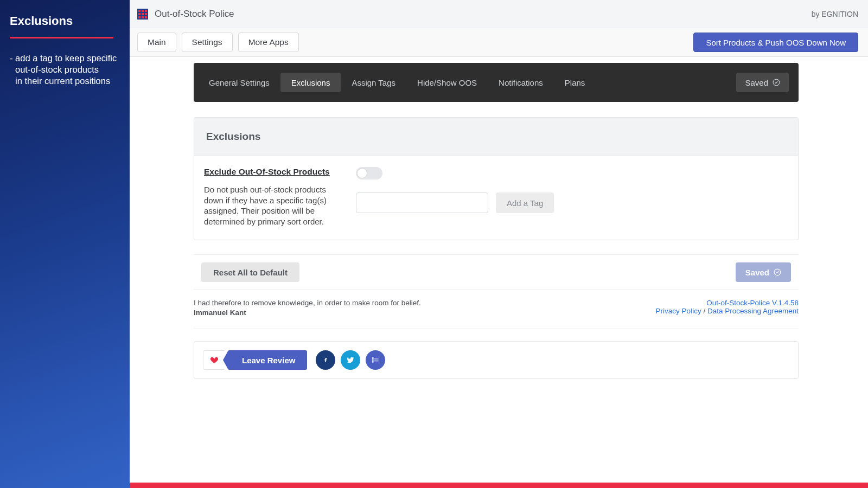  What do you see at coordinates (422, 203) in the screenshot?
I see `tag-input` at bounding box center [422, 203].